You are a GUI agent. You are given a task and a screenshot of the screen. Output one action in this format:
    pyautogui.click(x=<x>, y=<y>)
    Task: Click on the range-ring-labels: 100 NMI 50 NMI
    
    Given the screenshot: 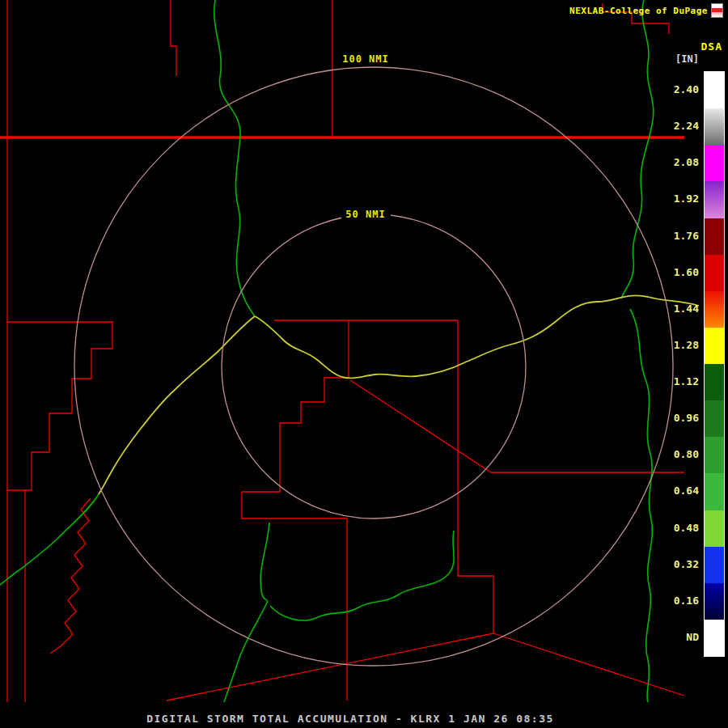 What is the action you would take?
    pyautogui.click(x=366, y=136)
    